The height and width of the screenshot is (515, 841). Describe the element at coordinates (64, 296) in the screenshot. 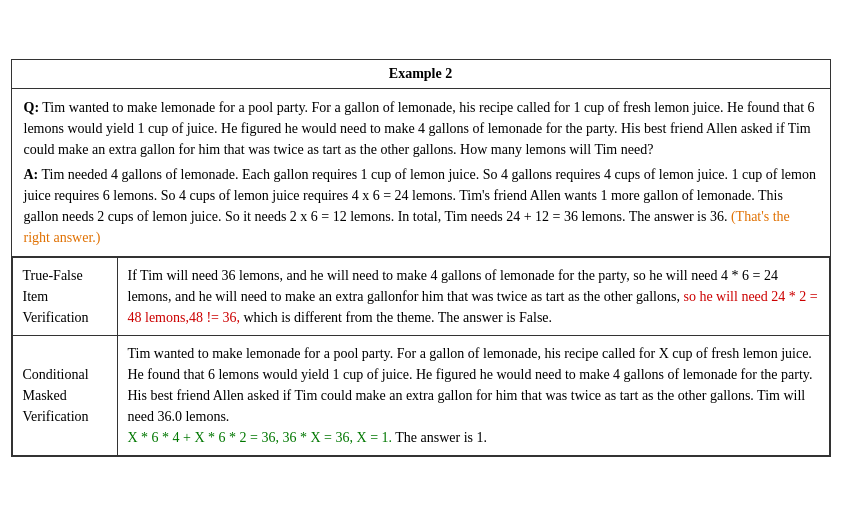

I see `true-false-label: True-False Item Verification` at that location.